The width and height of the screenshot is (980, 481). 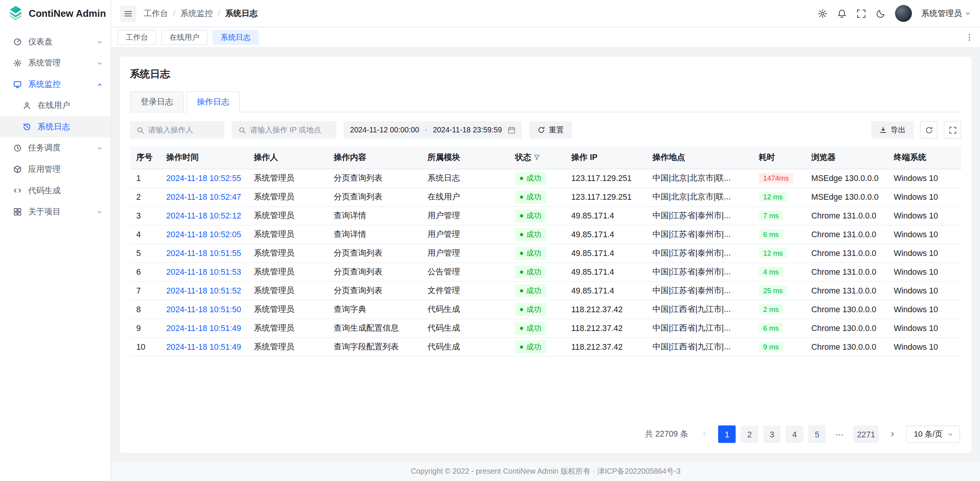 What do you see at coordinates (929, 130) in the screenshot?
I see `refresh-table-button` at bounding box center [929, 130].